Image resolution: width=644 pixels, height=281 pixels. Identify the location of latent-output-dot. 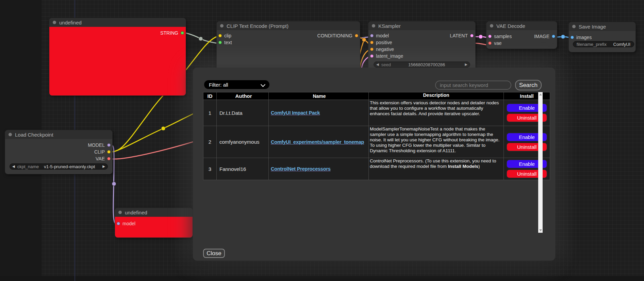
(472, 36).